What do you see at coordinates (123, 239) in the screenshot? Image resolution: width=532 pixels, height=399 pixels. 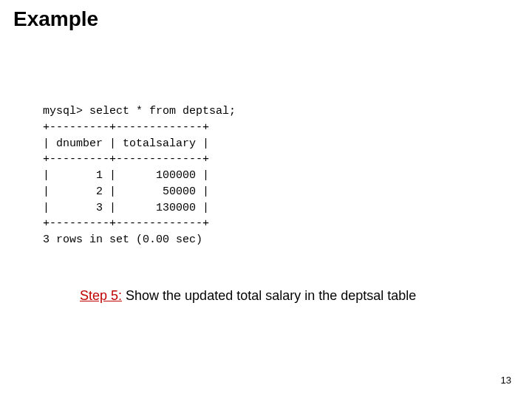 I see `terminal-summary: 3 rows in set (0.00 sec)` at bounding box center [123, 239].